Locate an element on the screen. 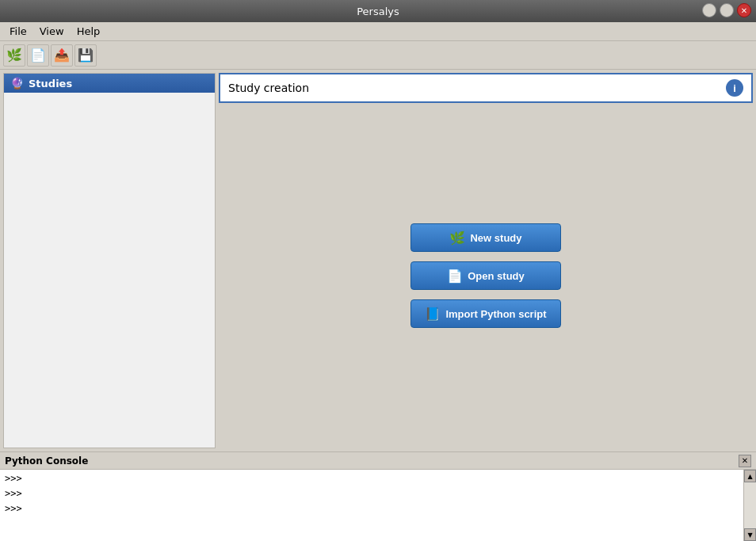 This screenshot has width=756, height=541. menu-view: View is located at coordinates (52, 32).